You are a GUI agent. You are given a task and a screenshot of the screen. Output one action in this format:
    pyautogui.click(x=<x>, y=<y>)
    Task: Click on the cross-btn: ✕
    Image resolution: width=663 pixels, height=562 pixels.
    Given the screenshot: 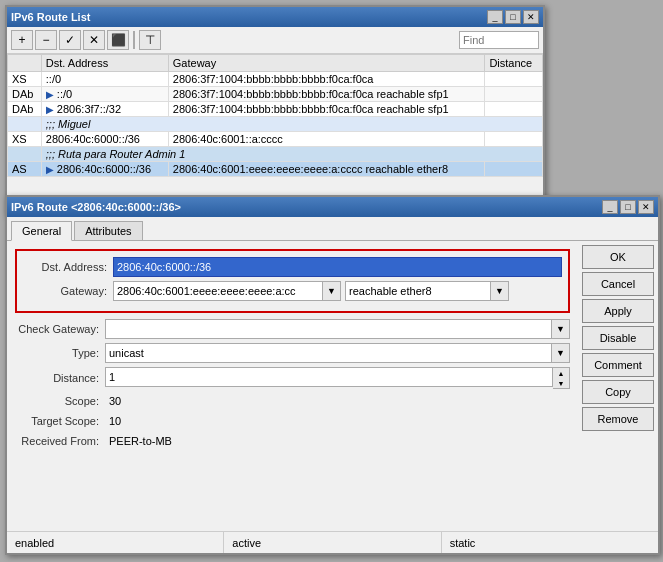 What is the action you would take?
    pyautogui.click(x=94, y=40)
    